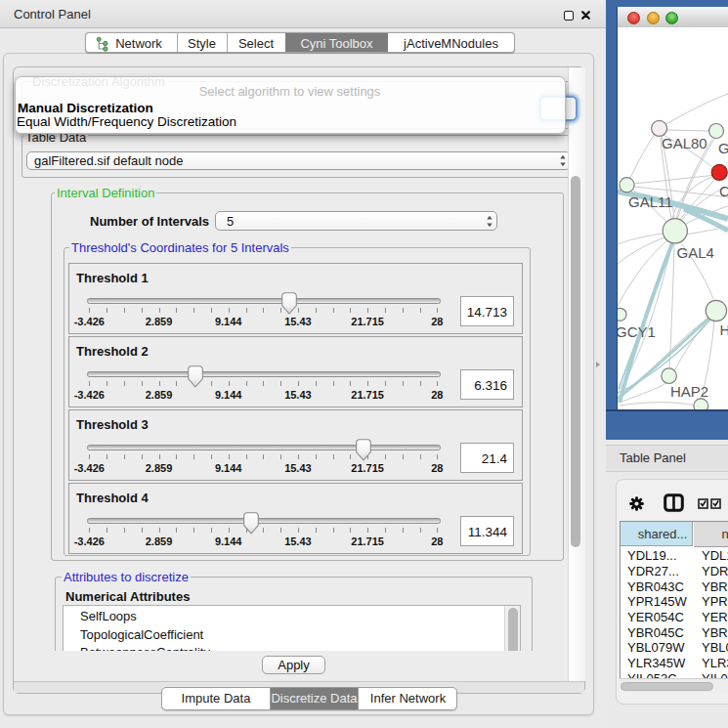  I want to click on svg-text: GAL4, so click(696, 252).